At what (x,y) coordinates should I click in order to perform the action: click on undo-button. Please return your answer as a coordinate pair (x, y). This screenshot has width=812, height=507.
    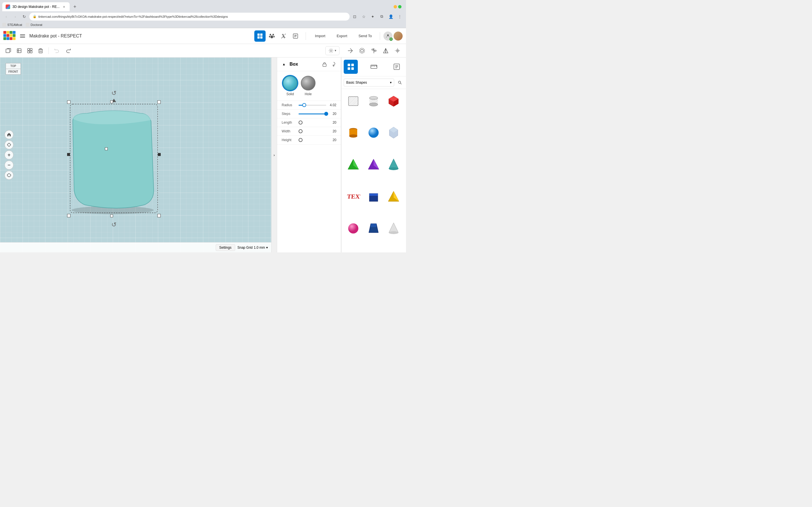
    Looking at the image, I should click on (57, 51).